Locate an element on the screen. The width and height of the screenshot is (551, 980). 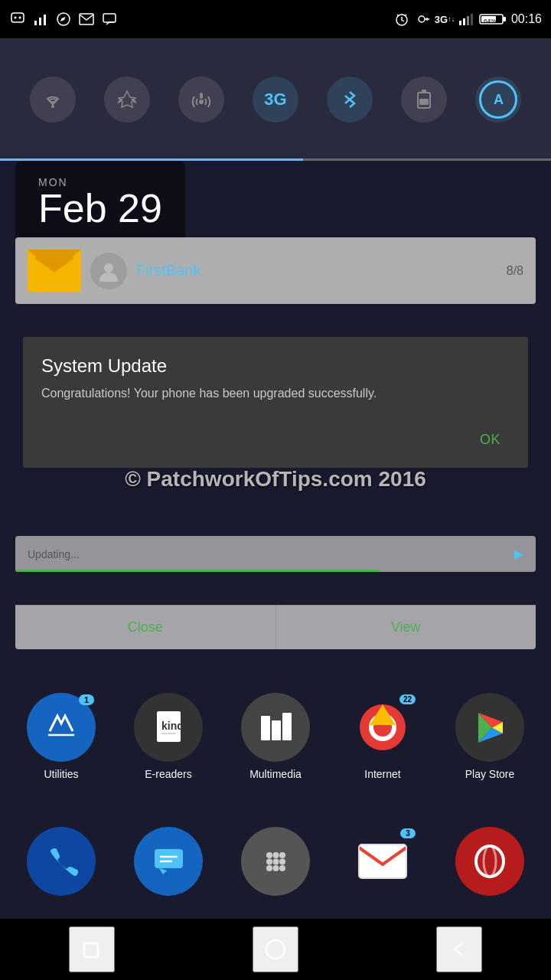
view-notification-button: View is located at coordinates (406, 628).